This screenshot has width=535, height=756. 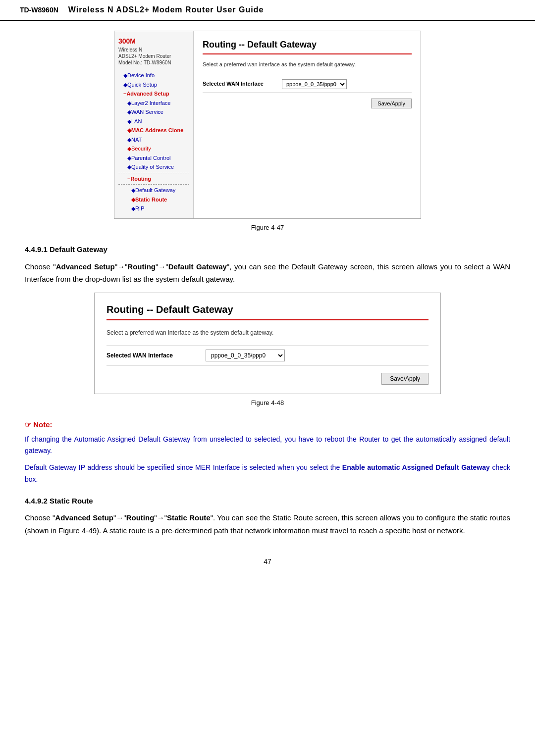 What do you see at coordinates (268, 344) in the screenshot?
I see `figure-48-box: Routing -- Default Gateway Select a pref…` at bounding box center [268, 344].